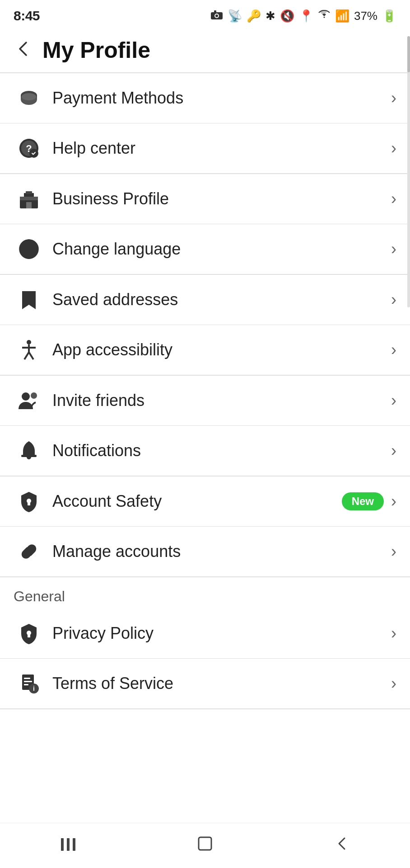  What do you see at coordinates (222, 300) in the screenshot?
I see `saved-addresses-label: Saved addresses` at bounding box center [222, 300].